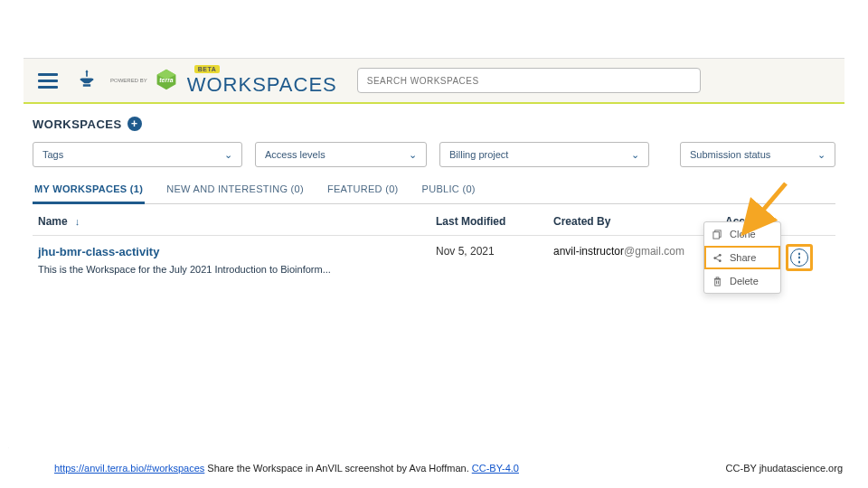 This screenshot has height=488, width=868. What do you see at coordinates (237, 269) in the screenshot?
I see `workspace-description: This is the Workspace for the July 2021 …` at bounding box center [237, 269].